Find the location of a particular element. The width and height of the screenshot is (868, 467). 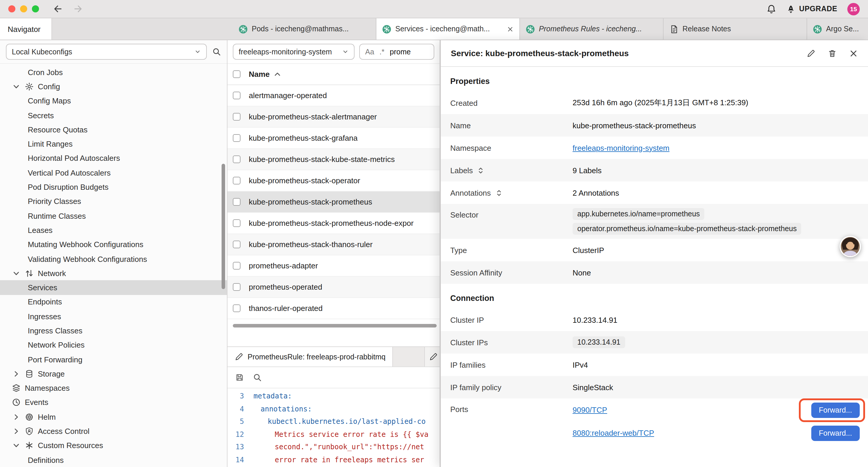

editor-tab-partial is located at coordinates (432, 357).